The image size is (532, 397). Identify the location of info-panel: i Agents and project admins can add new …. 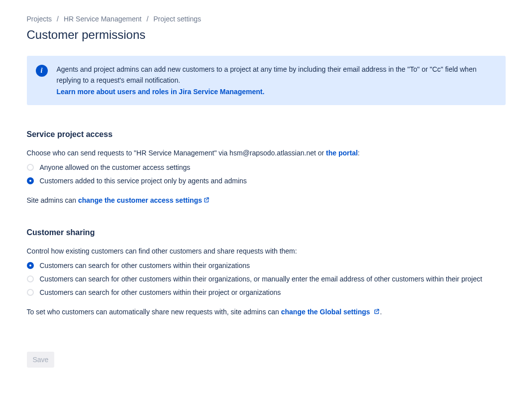
(266, 81).